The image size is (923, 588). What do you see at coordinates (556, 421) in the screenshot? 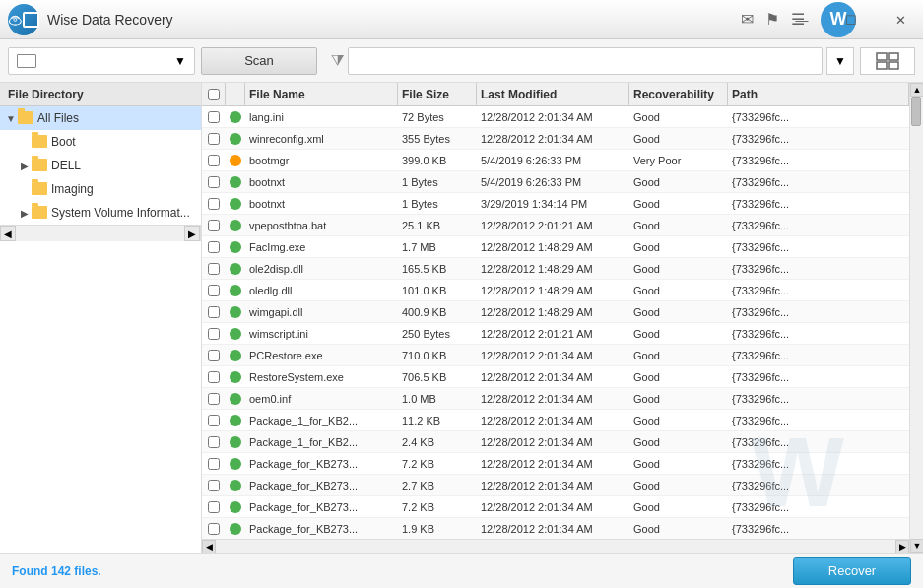
I see `table-row: Package_1_for_KB2...11.2 KB12/28/2012 2:…` at bounding box center [556, 421].